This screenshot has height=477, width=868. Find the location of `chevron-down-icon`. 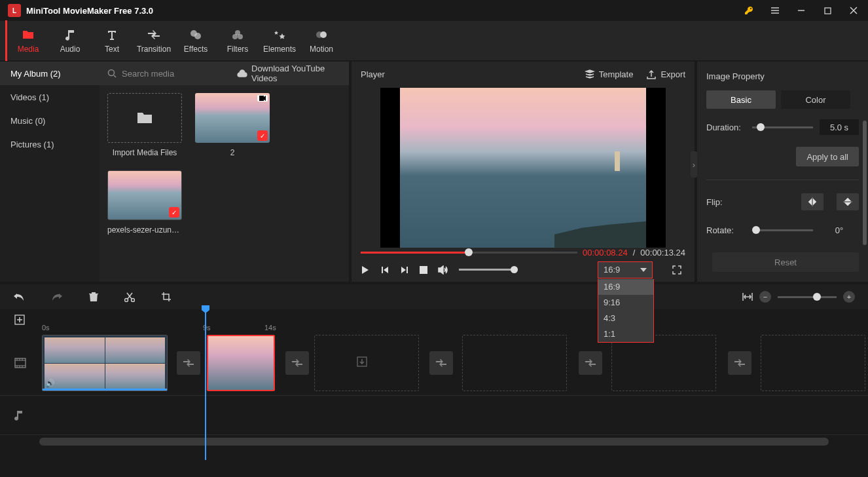

chevron-down-icon is located at coordinates (643, 270).